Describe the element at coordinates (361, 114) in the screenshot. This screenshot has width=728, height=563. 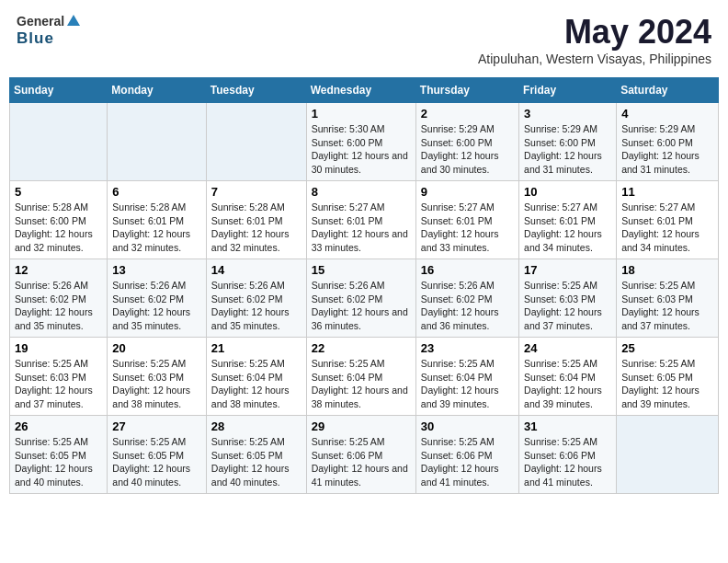
I see `day-number: 1` at that location.